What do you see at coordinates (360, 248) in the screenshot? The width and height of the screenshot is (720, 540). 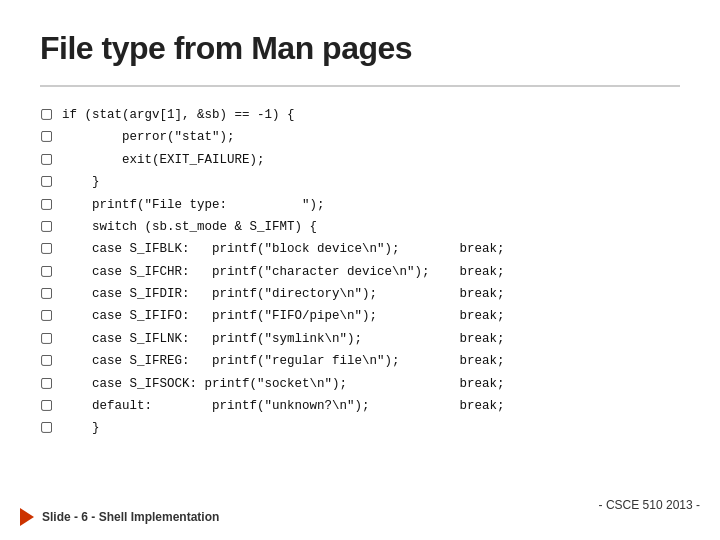 I see `code-line: ▢ case S_IFBLK: printf("block device\n")…` at bounding box center [360, 248].